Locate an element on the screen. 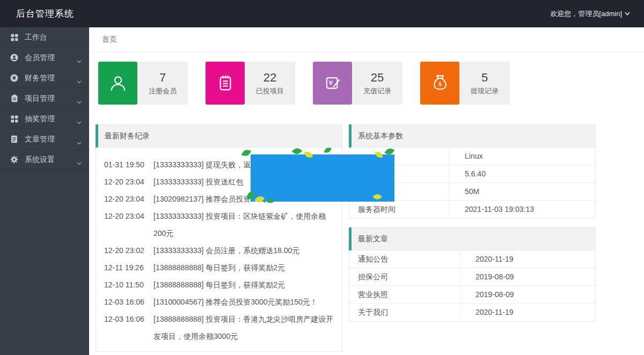  articles-panel-header: 最新文章 is located at coordinates (472, 239).